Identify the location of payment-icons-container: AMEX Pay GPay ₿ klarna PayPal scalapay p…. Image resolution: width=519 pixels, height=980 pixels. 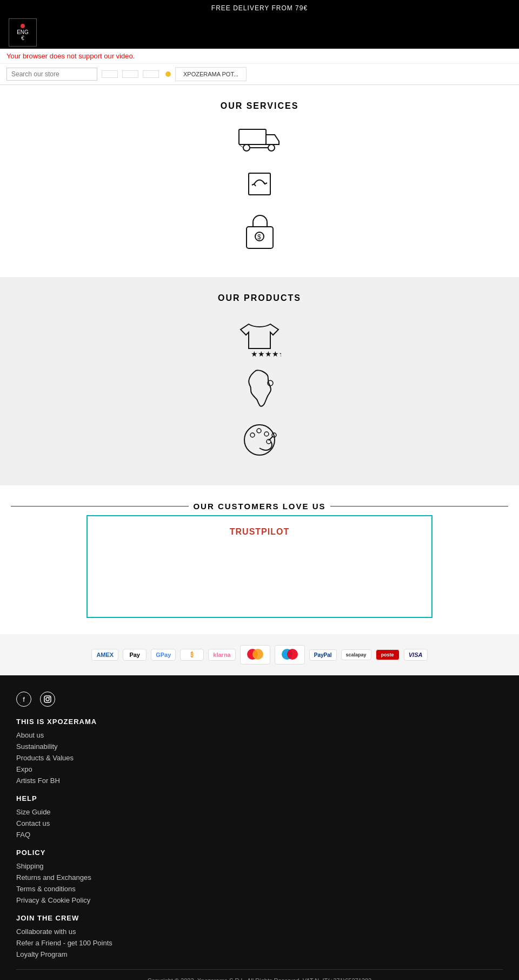
(260, 655).